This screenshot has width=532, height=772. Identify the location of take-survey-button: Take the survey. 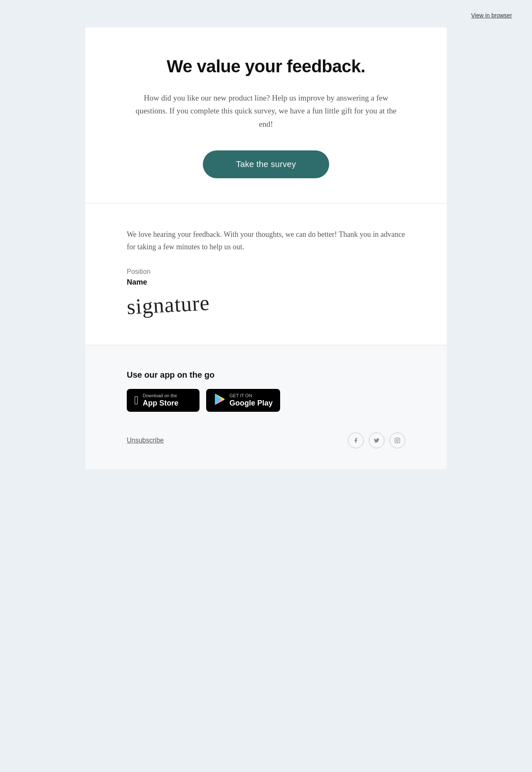
(266, 165).